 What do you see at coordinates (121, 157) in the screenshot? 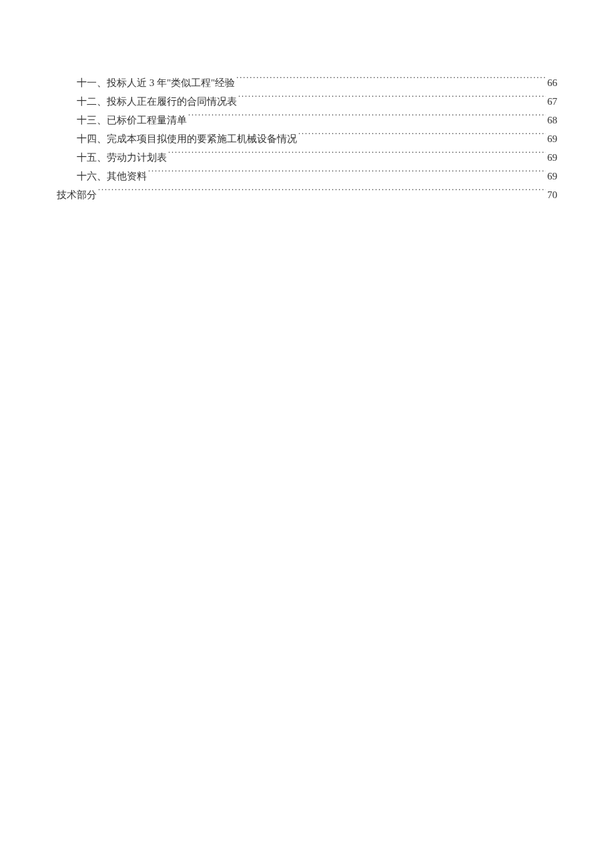
I see `toc-title: 十五、劳动力计划表` at bounding box center [121, 157].